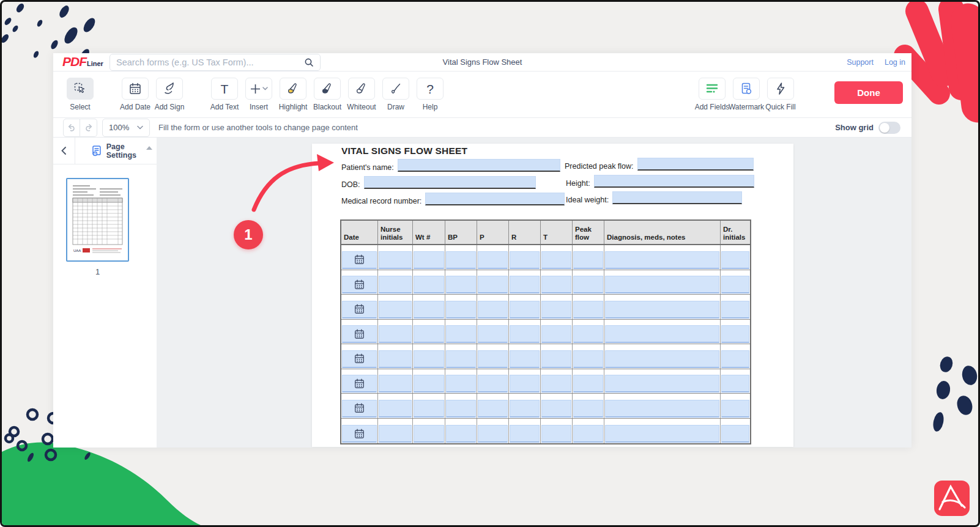 The image size is (980, 527). I want to click on add-date-button: Add Date, so click(135, 94).